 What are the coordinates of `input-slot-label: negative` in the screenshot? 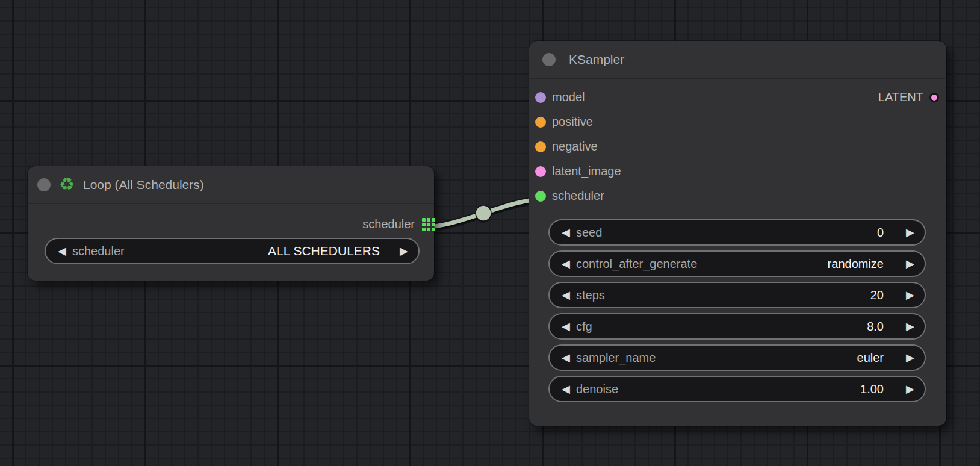 It's located at (575, 147).